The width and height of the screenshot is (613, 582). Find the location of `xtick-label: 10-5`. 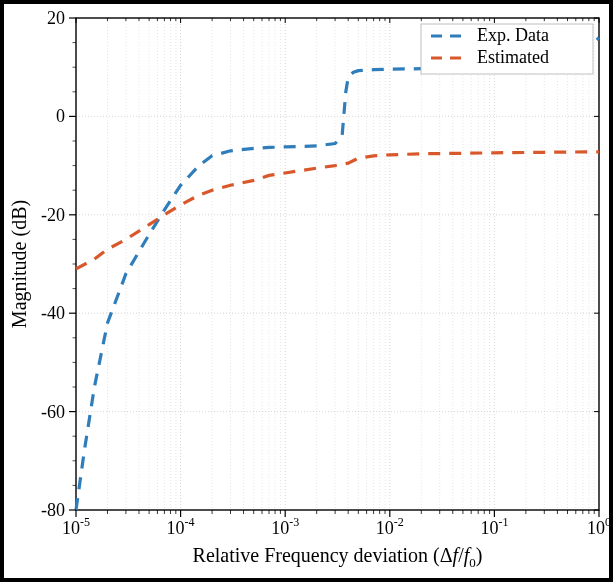

xtick-label: 10-5 is located at coordinates (76, 526).